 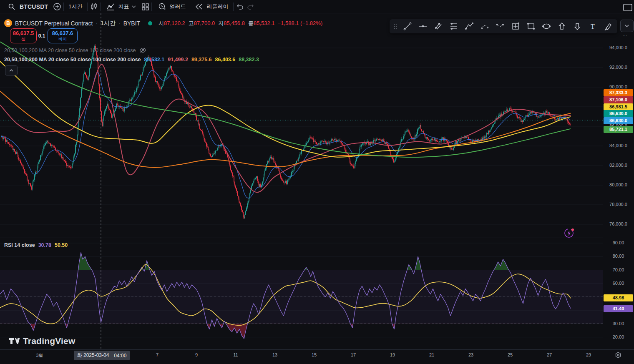 What do you see at coordinates (121, 7) in the screenshot?
I see `indicators-button: 지표` at bounding box center [121, 7].